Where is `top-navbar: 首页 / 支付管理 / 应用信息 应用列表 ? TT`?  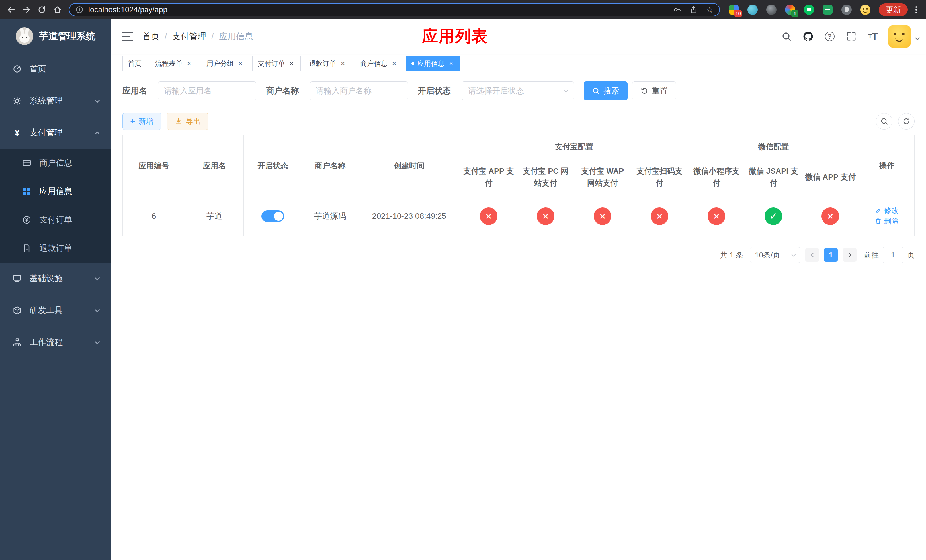 top-navbar: 首页 / 支付管理 / 应用信息 应用列表 ? TT is located at coordinates (519, 36).